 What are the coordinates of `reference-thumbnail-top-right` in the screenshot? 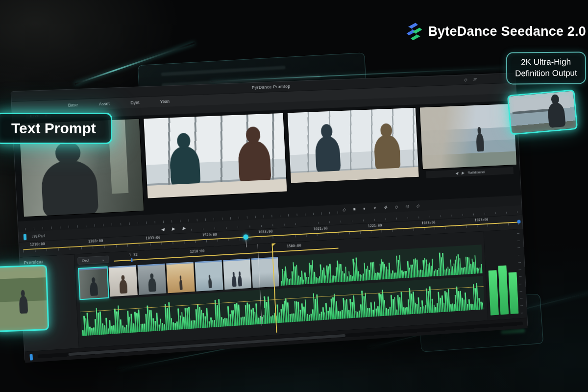 It's located at (543, 112).